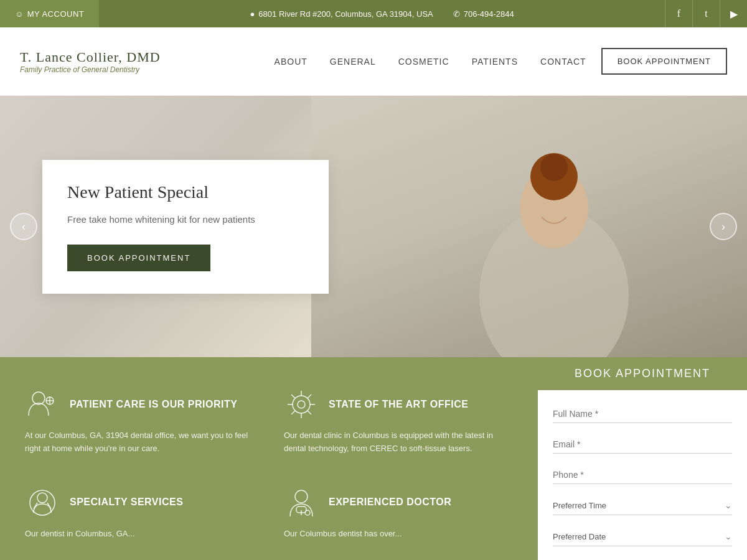 This screenshot has height=560, width=747. Describe the element at coordinates (139, 534) in the screenshot. I see `feature-text-specialty: Our dentist in Columbus, GA...` at that location.